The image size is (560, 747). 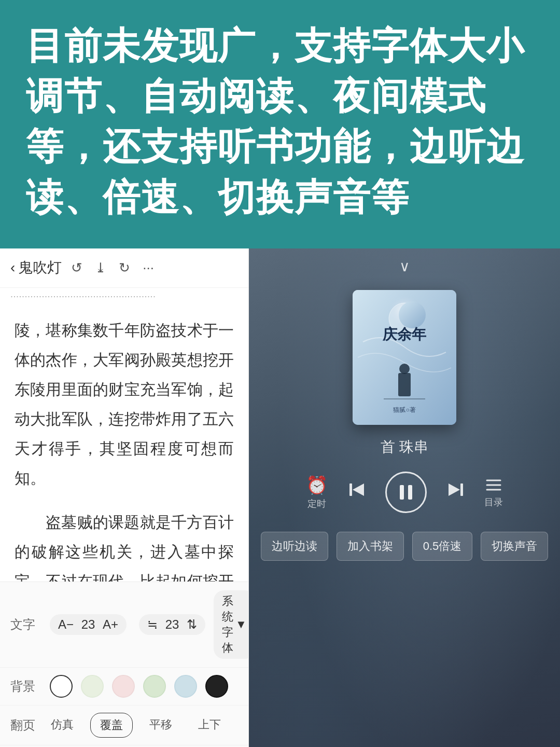 What do you see at coordinates (124, 687) in the screenshot?
I see `background-control: 背景` at bounding box center [124, 687].